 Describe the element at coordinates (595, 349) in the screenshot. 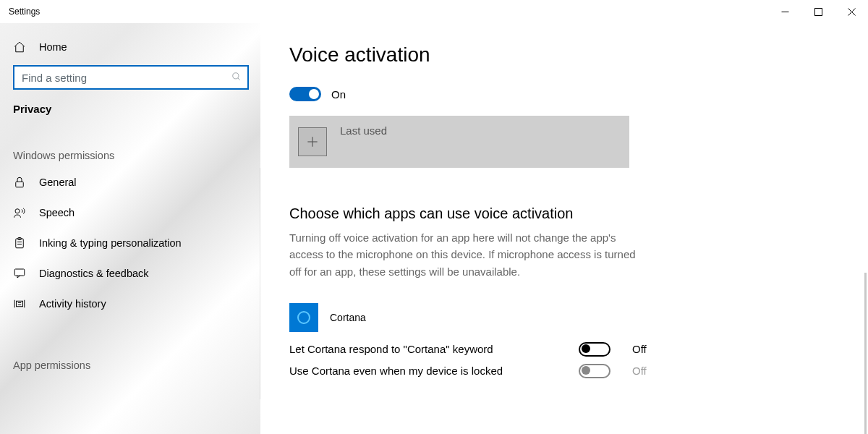

I see `cortana-keyword-toggle` at that location.